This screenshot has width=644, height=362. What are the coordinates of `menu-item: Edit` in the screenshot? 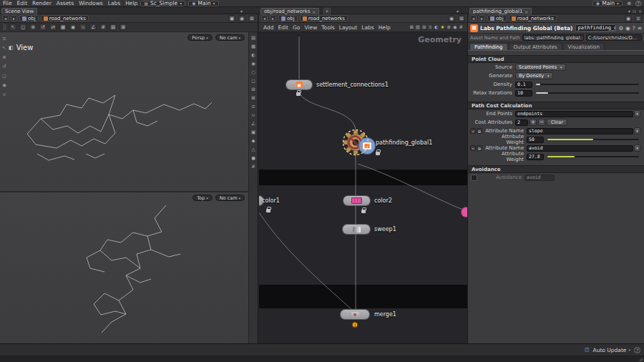 It's located at (23, 3).